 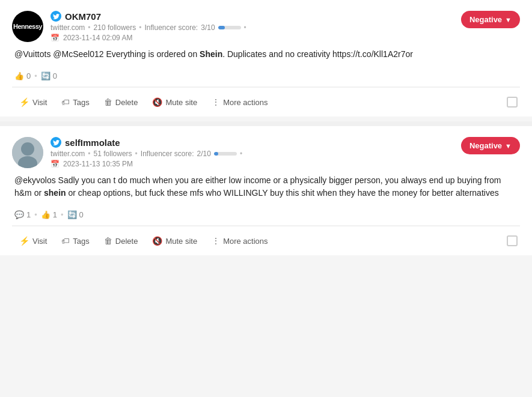 I want to click on tweet-content: @Vuittots @McSeel012 Everything is order…, so click(x=266, y=54).